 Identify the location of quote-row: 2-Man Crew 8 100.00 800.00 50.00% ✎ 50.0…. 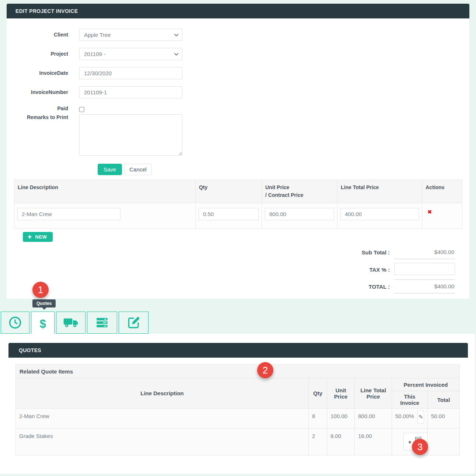
(238, 418).